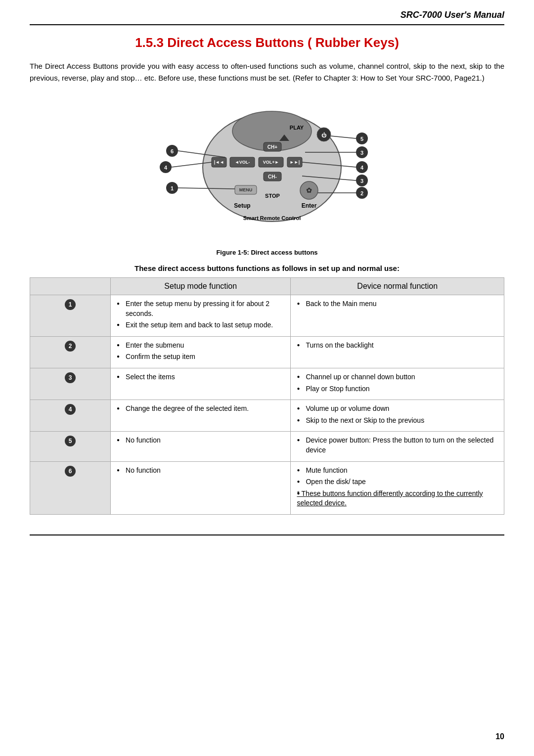 This screenshot has width=534, height=756. Describe the element at coordinates (201, 352) in the screenshot. I see `setup-cell: Enter the submenuConfirm the setup item` at that location.